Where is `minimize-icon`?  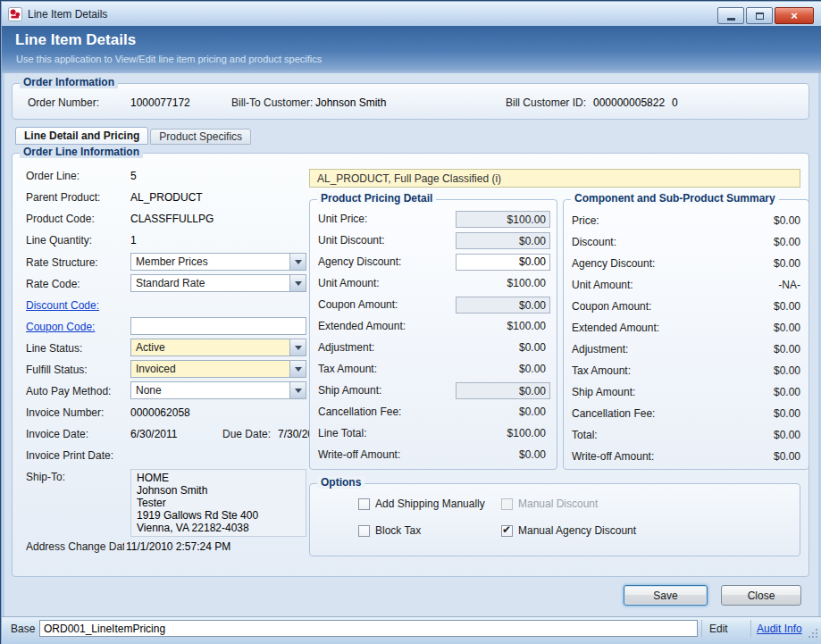 minimize-icon is located at coordinates (731, 20).